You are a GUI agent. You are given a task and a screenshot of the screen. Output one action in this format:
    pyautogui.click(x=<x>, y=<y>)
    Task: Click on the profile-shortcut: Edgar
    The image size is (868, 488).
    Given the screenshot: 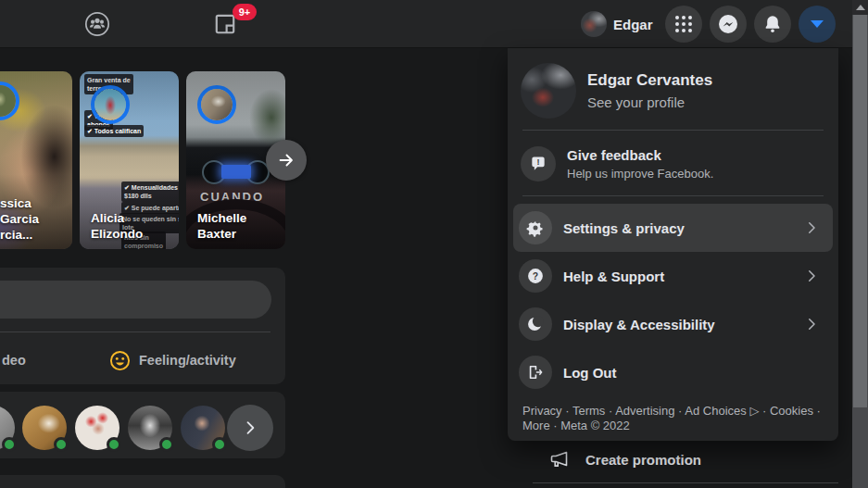 What is the action you would take?
    pyautogui.click(x=617, y=24)
    